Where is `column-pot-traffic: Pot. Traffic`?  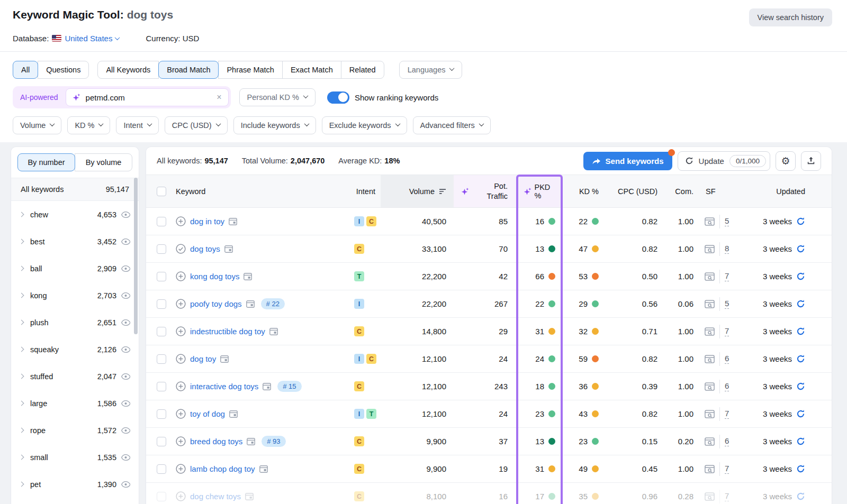 column-pot-traffic: Pot. Traffic is located at coordinates (485, 191).